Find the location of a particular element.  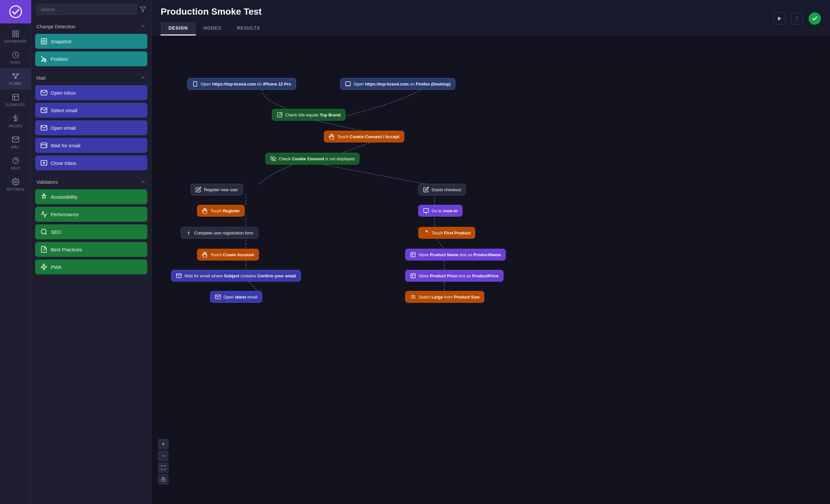

flow-node-select-large: Select Large from Product Size is located at coordinates (445, 297).